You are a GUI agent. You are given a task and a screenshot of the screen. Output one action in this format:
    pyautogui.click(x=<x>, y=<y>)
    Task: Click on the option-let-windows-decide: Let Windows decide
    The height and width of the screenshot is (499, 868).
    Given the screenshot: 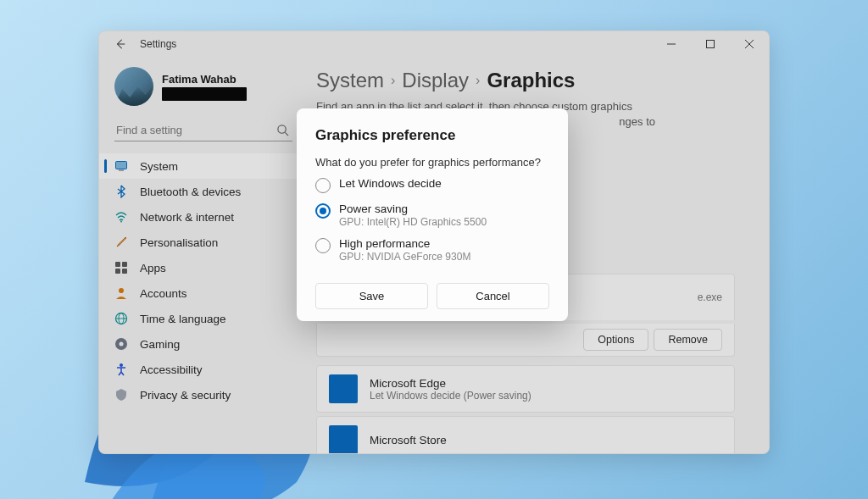 What is the action you would take?
    pyautogui.click(x=432, y=185)
    